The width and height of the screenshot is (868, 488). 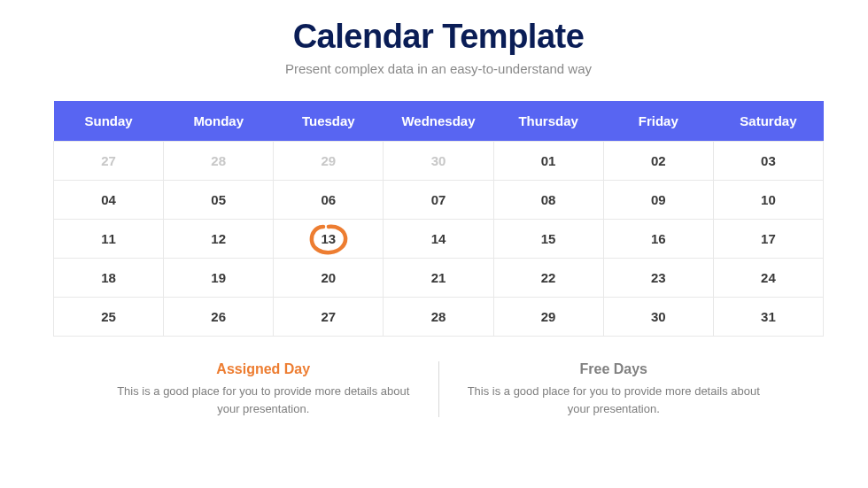 I want to click on calendar-cell: 17, so click(x=768, y=239).